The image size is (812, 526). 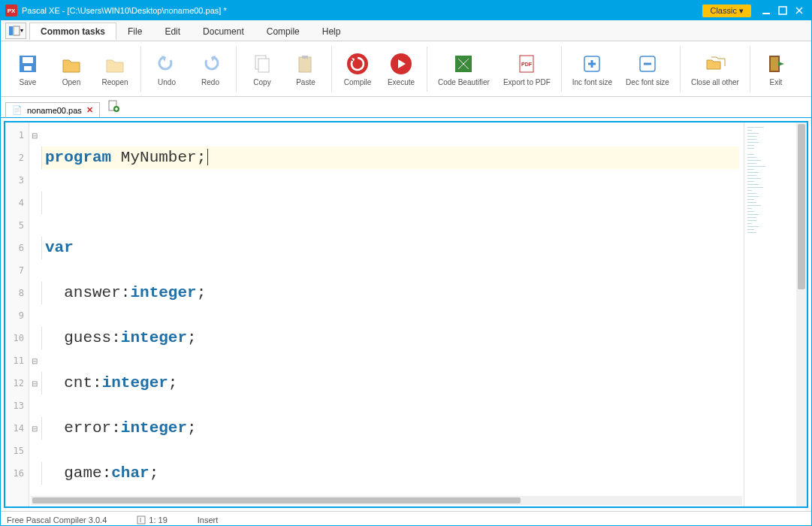 I want to click on file-tab-icon: 📄, so click(x=17, y=110).